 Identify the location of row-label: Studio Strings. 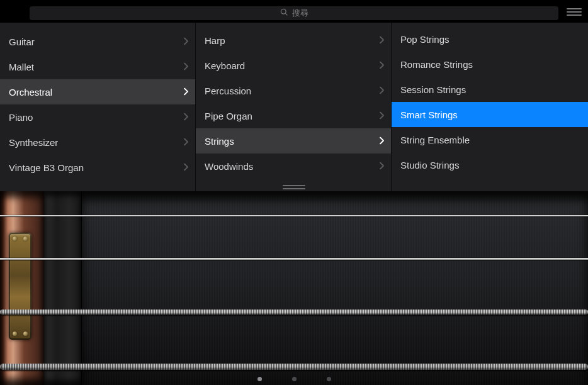
(429, 165).